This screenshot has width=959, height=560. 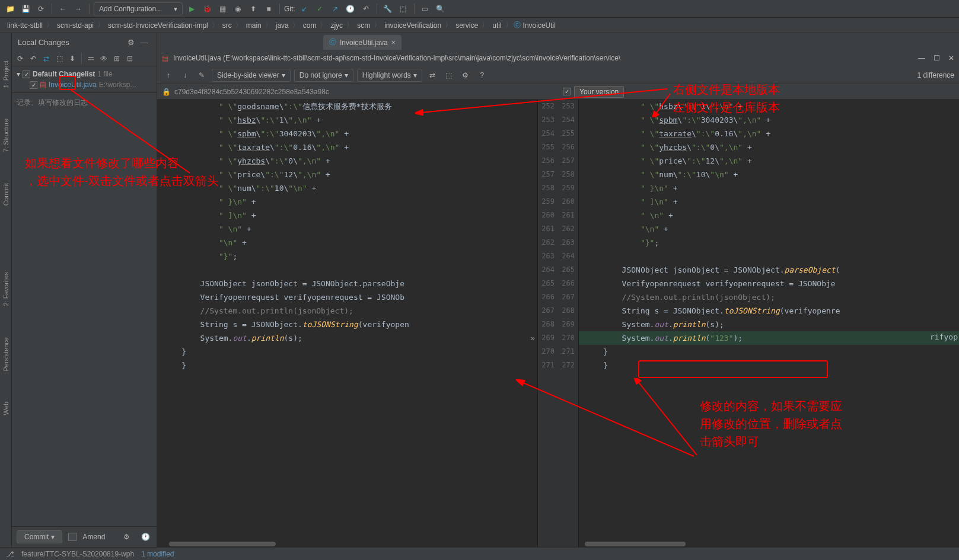 I want to click on close-icon: ✕, so click(x=951, y=58).